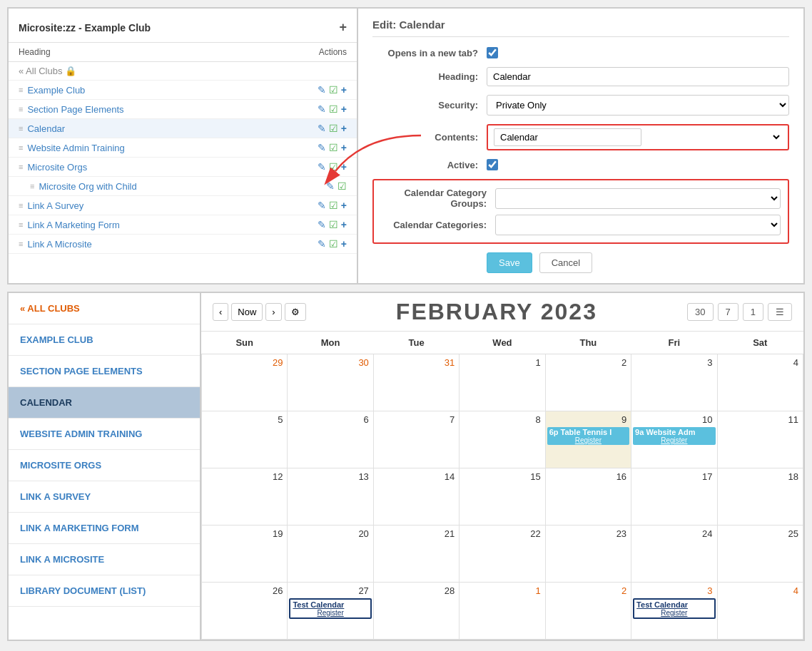 The height and width of the screenshot is (651, 812). Describe the element at coordinates (84, 28) in the screenshot. I see `nav-tree-title: Microsite:zz - Example Club` at that location.